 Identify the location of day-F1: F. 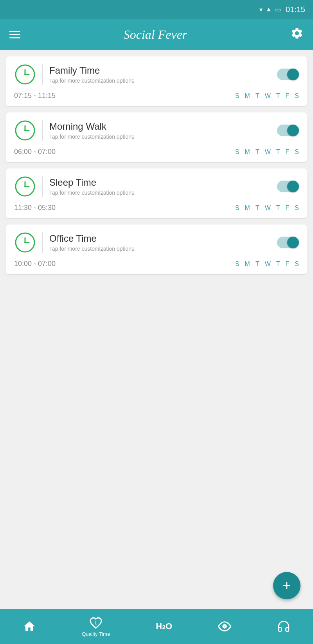
(288, 96).